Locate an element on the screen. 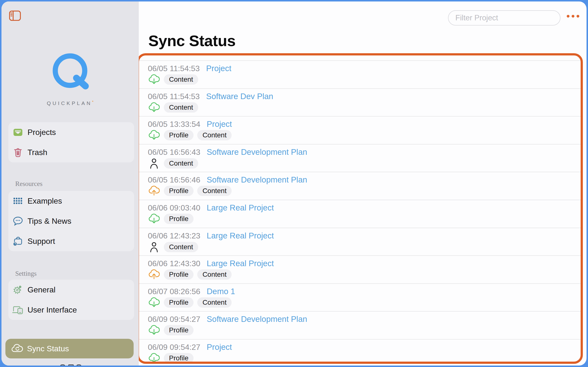 The height and width of the screenshot is (367, 588). page-title: Sync Status is located at coordinates (192, 41).